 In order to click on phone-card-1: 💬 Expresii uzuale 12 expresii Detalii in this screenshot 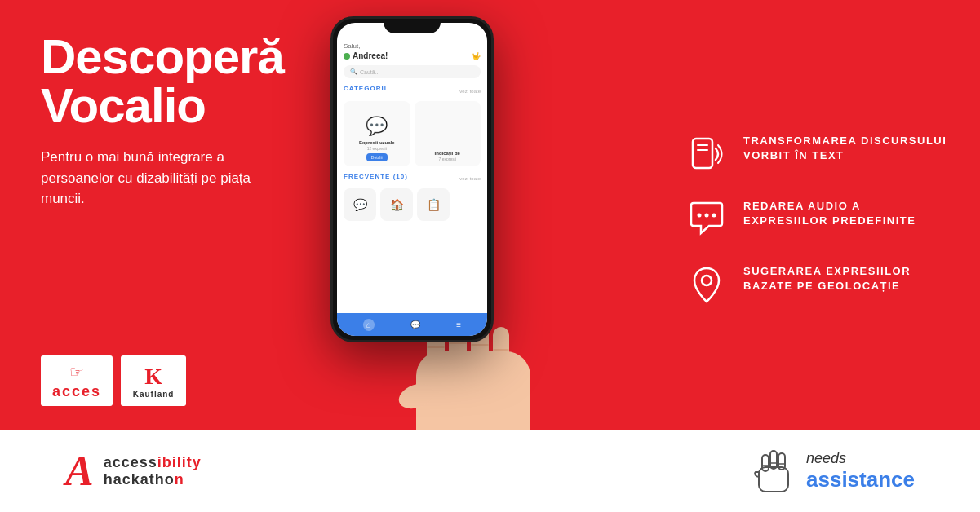, I will do `click(377, 134)`.